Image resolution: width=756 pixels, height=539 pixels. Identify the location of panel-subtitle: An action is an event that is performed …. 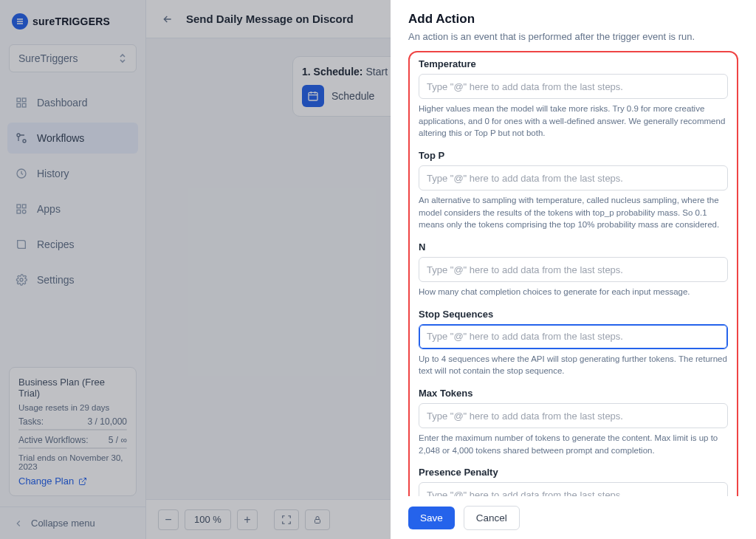
(573, 37).